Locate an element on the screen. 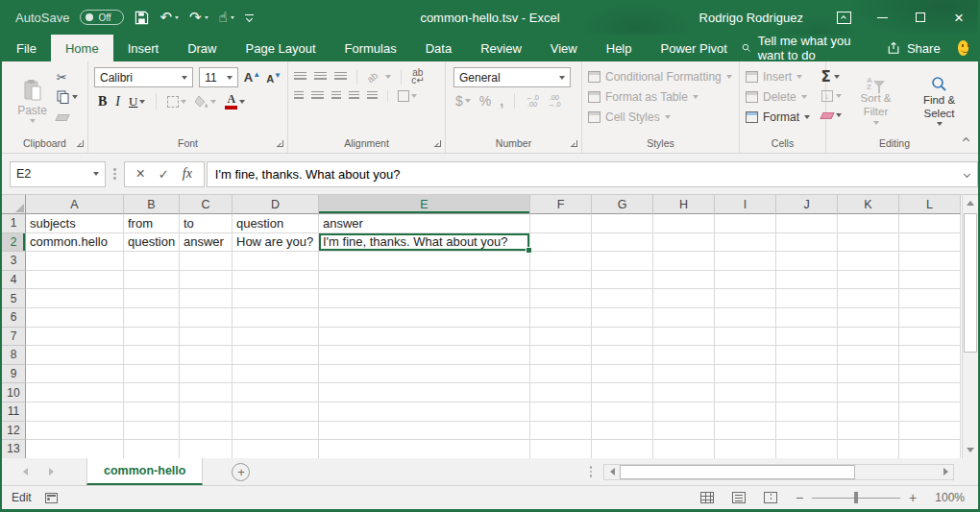  column-header-K: K is located at coordinates (869, 205).